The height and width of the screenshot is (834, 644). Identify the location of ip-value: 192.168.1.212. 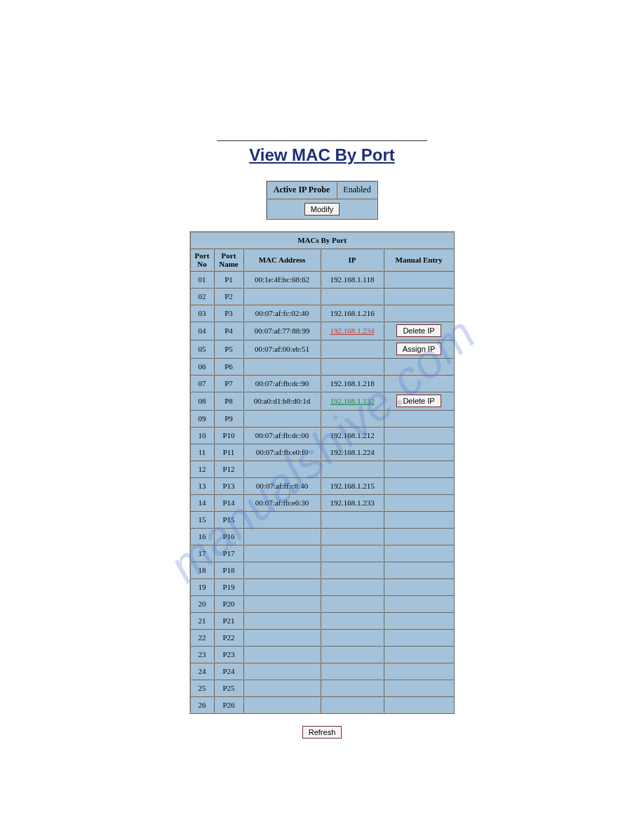
(352, 435).